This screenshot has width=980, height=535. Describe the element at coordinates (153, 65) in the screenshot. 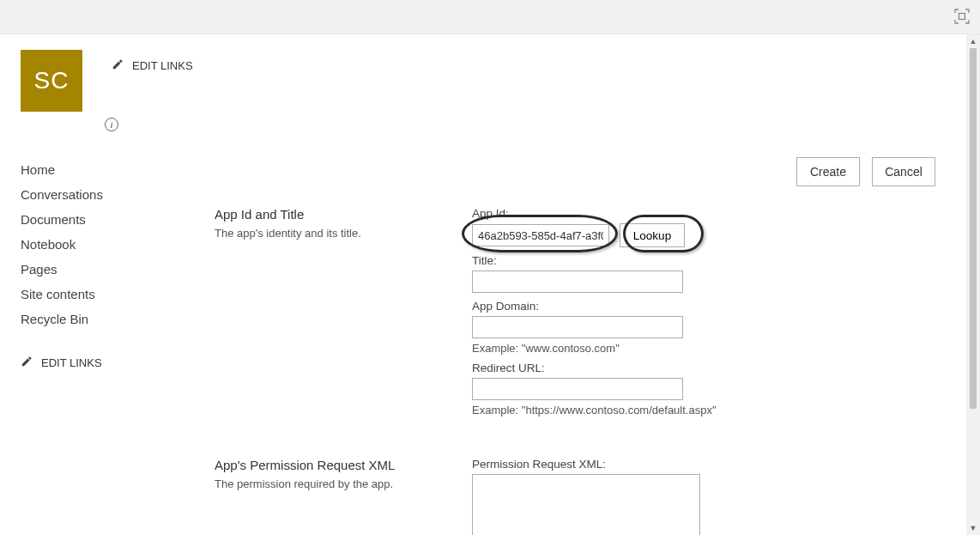

I see `edit-links-top: EDIT LINKS` at that location.